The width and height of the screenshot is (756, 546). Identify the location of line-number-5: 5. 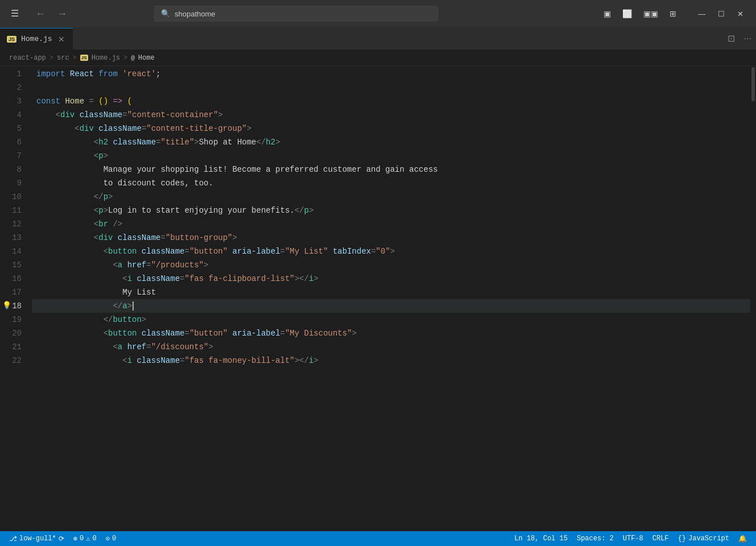
(14, 129).